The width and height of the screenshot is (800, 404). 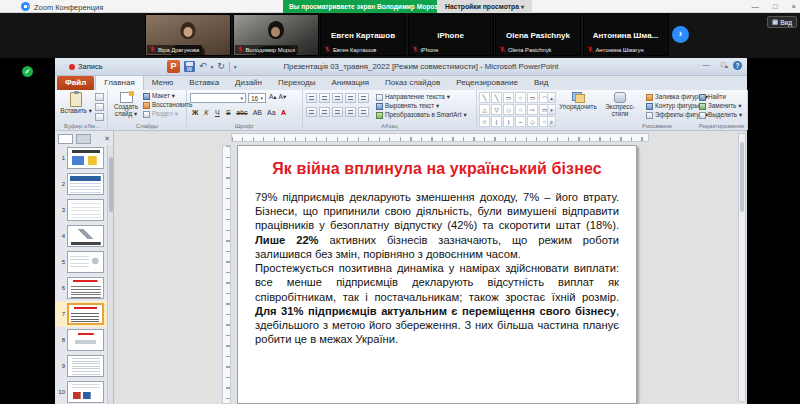 I want to click on justify-button, so click(x=350, y=112).